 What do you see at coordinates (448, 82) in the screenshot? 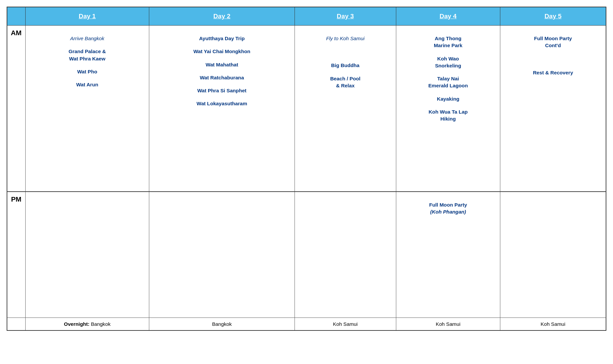
I see `am-day4-item-3: Talay NaiEmerald Lagoon` at bounding box center [448, 82].